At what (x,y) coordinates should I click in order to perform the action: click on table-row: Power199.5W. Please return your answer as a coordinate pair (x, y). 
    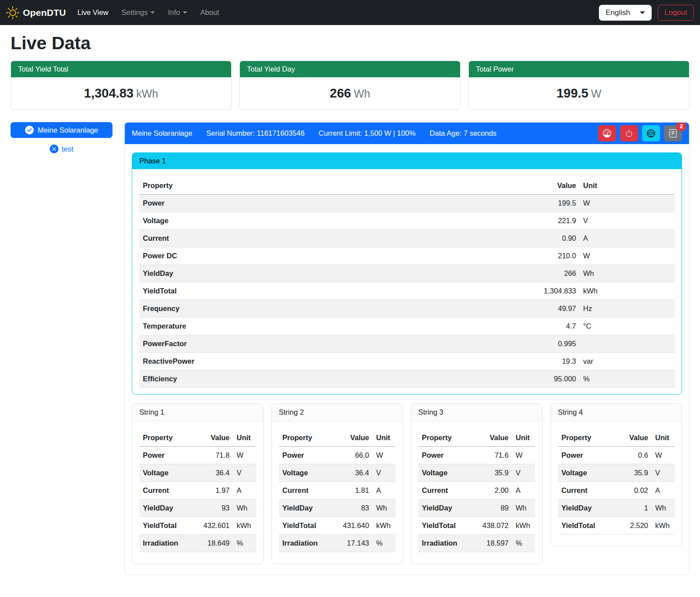
    Looking at the image, I should click on (407, 203).